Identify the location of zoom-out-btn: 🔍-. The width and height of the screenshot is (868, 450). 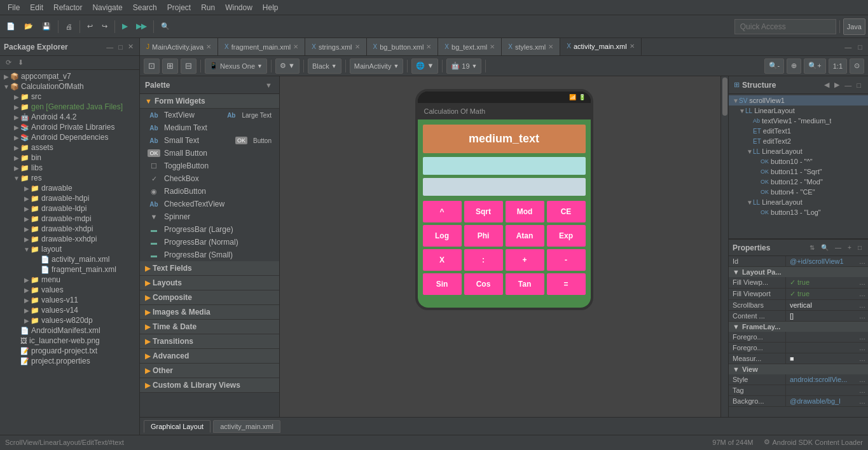
(775, 66).